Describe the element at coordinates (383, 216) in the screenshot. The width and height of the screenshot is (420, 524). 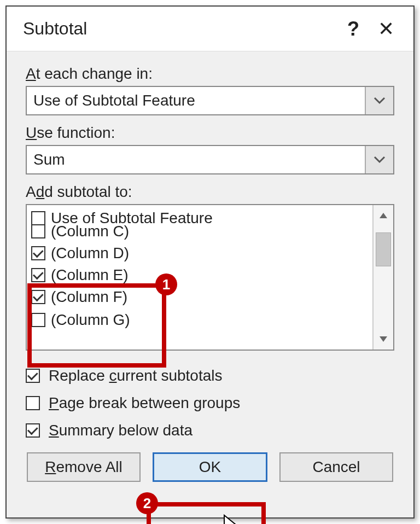
I see `scroll-up-icon` at that location.